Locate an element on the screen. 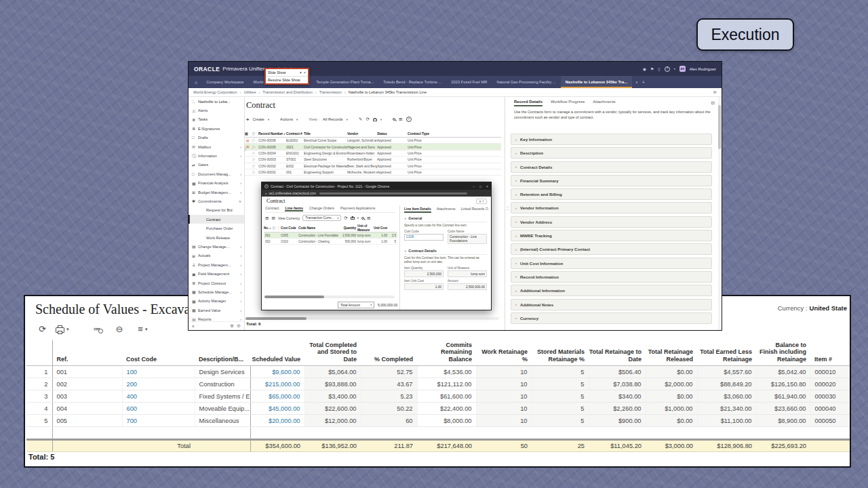 The width and height of the screenshot is (868, 488). sidebar-item: ▦ Schedule Manage... › is located at coordinates (216, 291).